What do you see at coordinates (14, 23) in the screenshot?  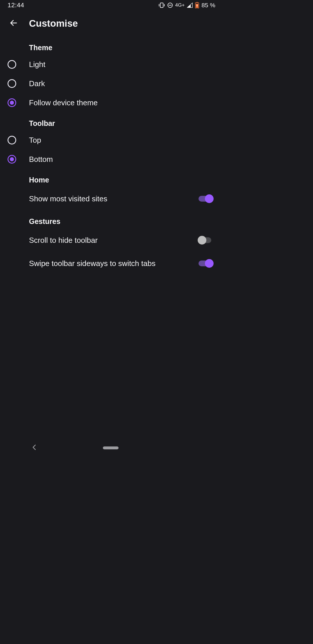 I see `arrow-left-icon` at bounding box center [14, 23].